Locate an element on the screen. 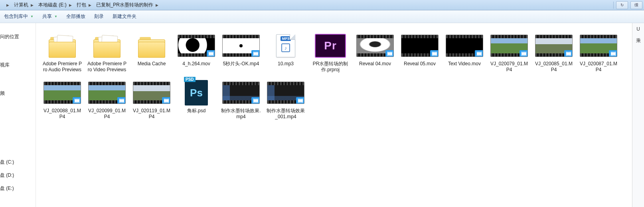  file-item: VJ_020079_01.MP4 is located at coordinates (509, 53).